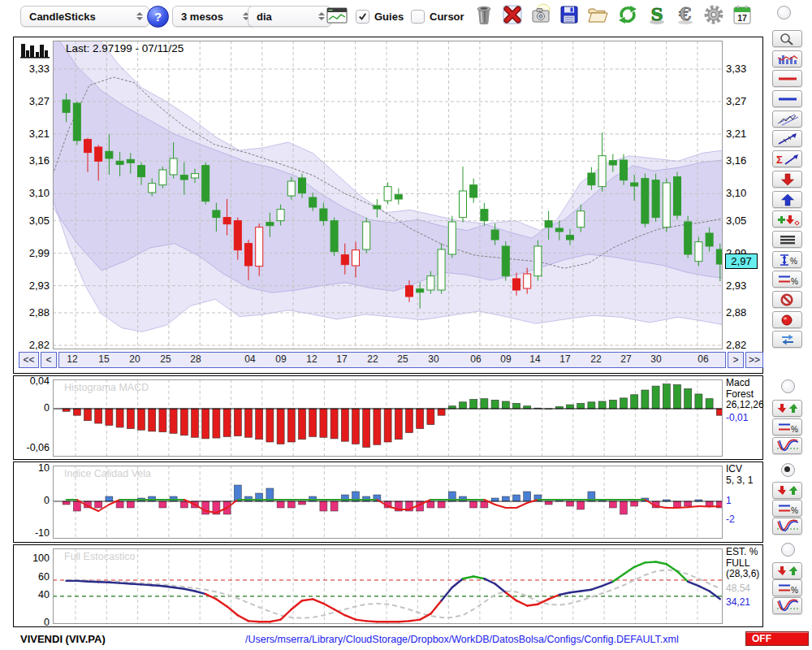 The image size is (812, 650). Describe the element at coordinates (788, 526) in the screenshot. I see `icv-wave-button` at that location.